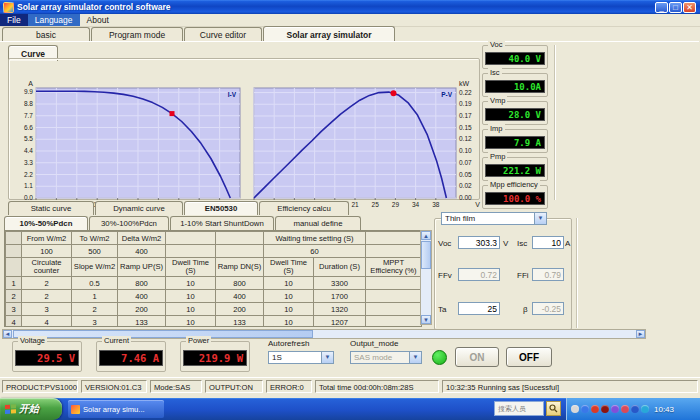 This screenshot has height=420, width=700. What do you see at coordinates (139, 208) in the screenshot?
I see `tabrow-mode-tab-dynamic-curve: Dynamic curve` at bounding box center [139, 208].